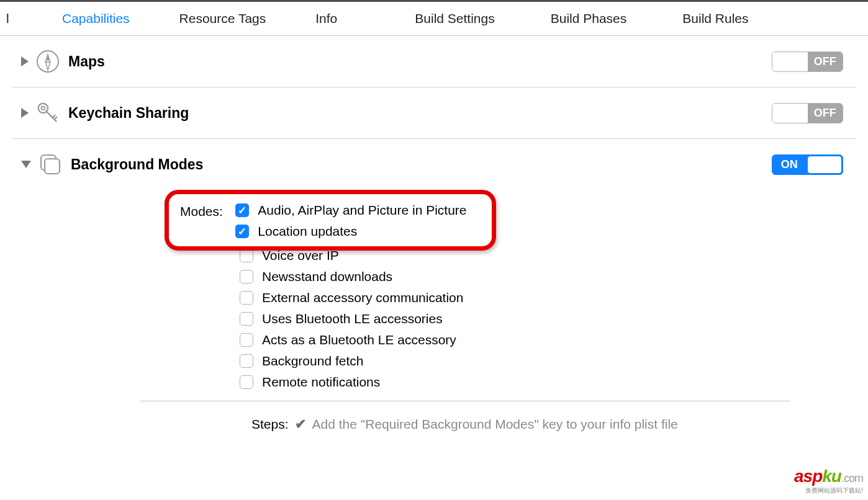  Describe the element at coordinates (421, 165) in the screenshot. I see `capability-title: Background Modes` at that location.